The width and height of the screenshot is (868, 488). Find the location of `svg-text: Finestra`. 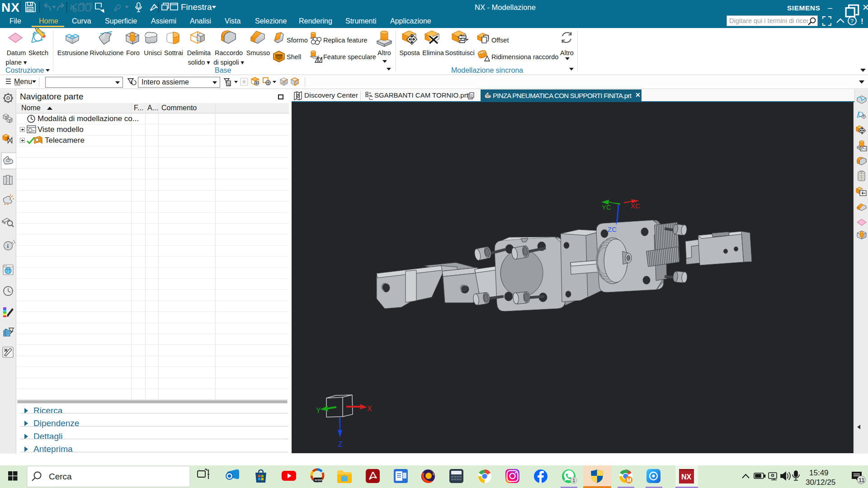

svg-text: Finestra is located at coordinates (196, 7).